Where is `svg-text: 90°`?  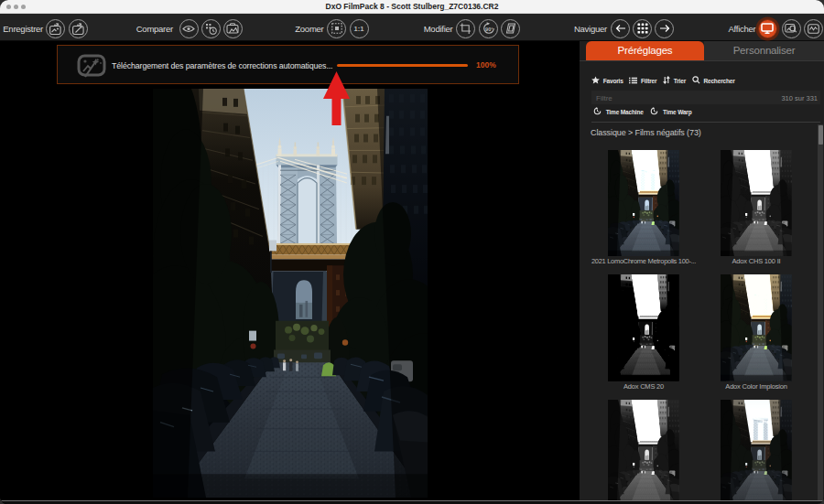
svg-text: 90° is located at coordinates (489, 29).